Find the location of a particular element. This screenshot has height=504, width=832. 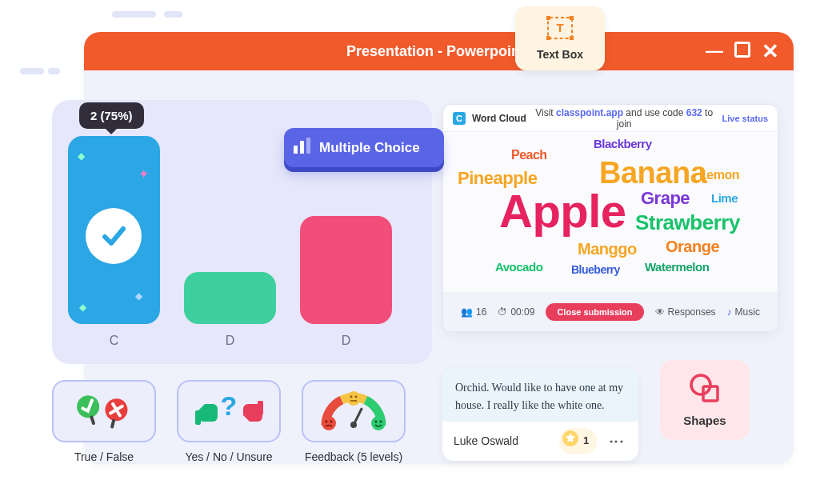

textbox-label: Text Box is located at coordinates (560, 54).